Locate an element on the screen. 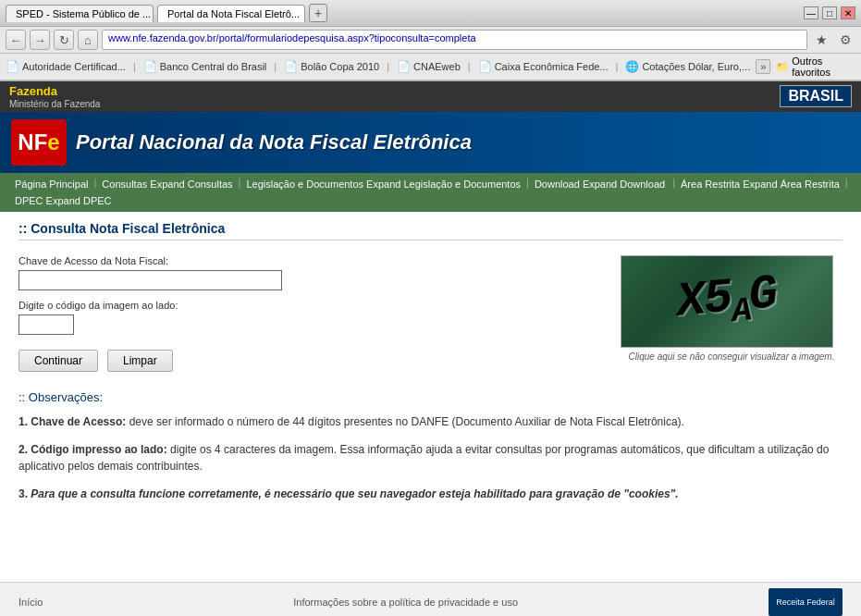 The image size is (861, 616). back-button: ← is located at coordinates (16, 40).